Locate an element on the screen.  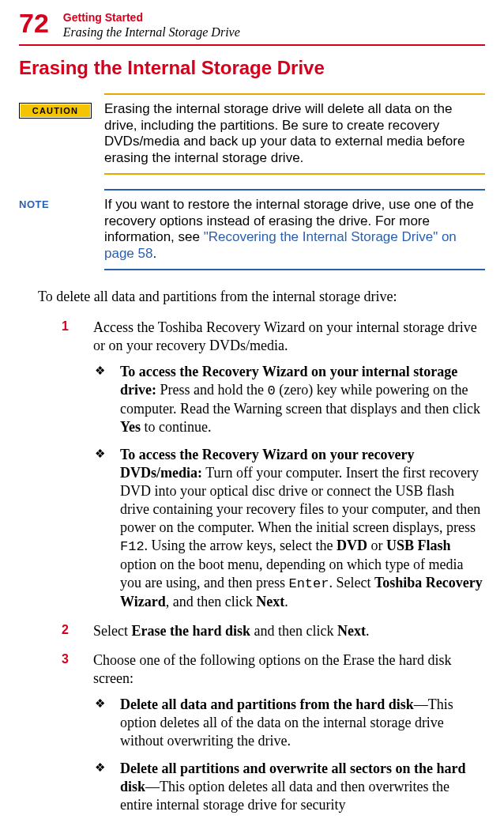
chapter-title: Getting Started is located at coordinates (152, 17).